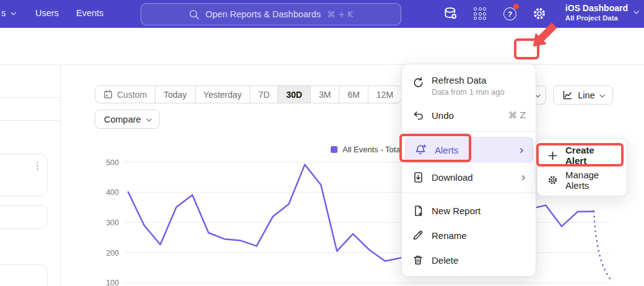 The image size is (644, 286). I want to click on menu-item-label: Delete, so click(445, 260).